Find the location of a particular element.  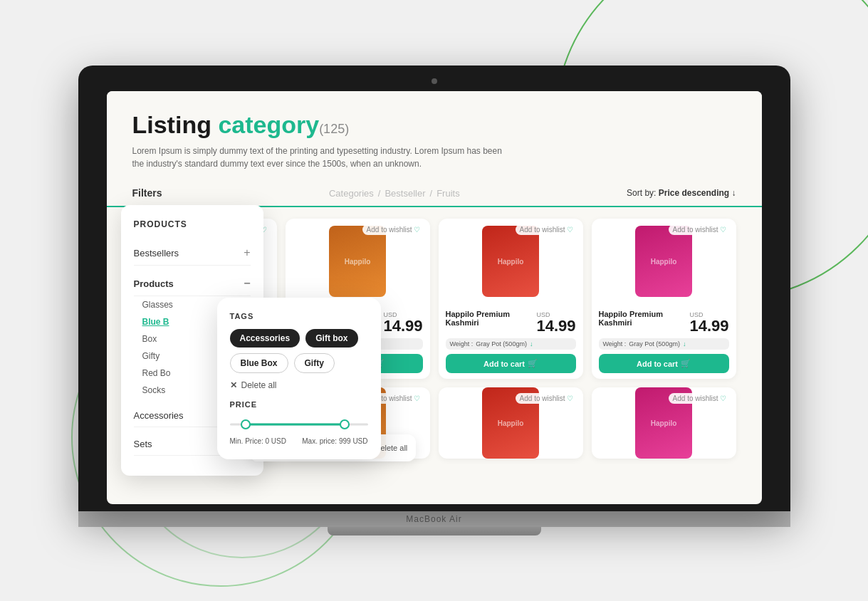

weight-value-3: Gray Pot (500gm) is located at coordinates (501, 344).